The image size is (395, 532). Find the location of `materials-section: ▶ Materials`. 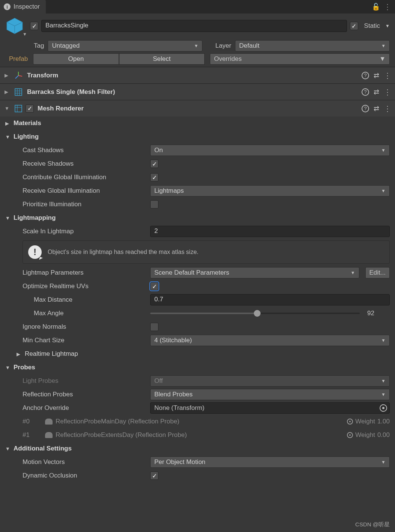

materials-section: ▶ Materials is located at coordinates (198, 123).